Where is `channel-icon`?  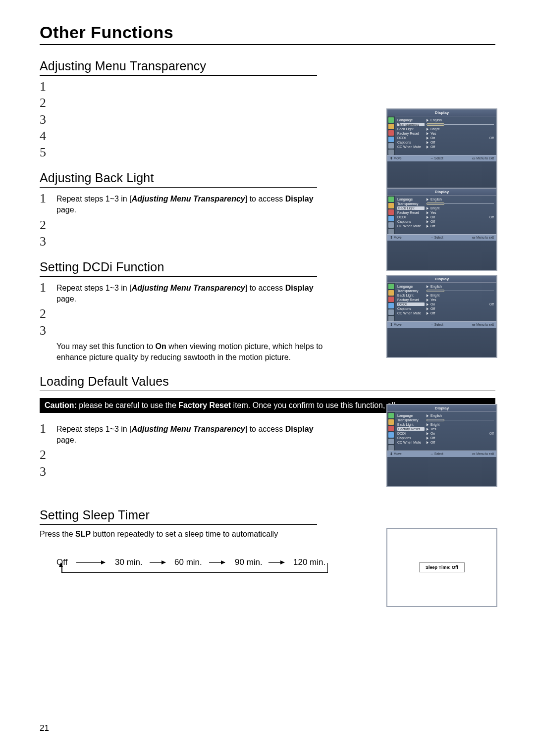 channel-icon is located at coordinates (391, 146).